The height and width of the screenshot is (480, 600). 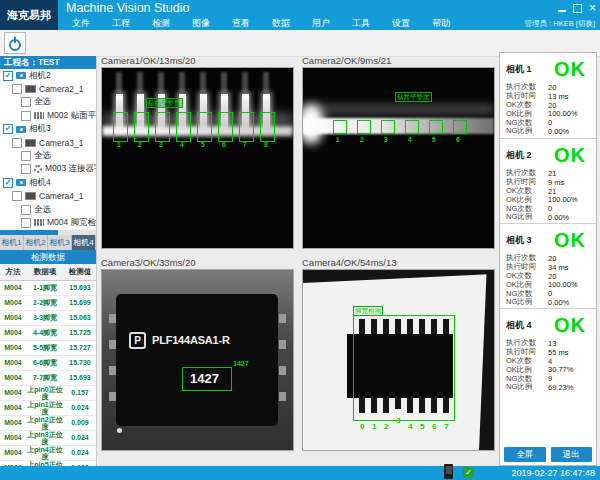 I want to click on cell-method: M004, so click(x=13, y=438).